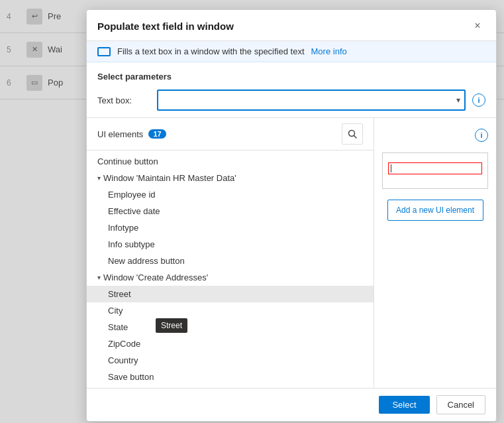  Describe the element at coordinates (481, 135) in the screenshot. I see `right-info-button: i` at that location.